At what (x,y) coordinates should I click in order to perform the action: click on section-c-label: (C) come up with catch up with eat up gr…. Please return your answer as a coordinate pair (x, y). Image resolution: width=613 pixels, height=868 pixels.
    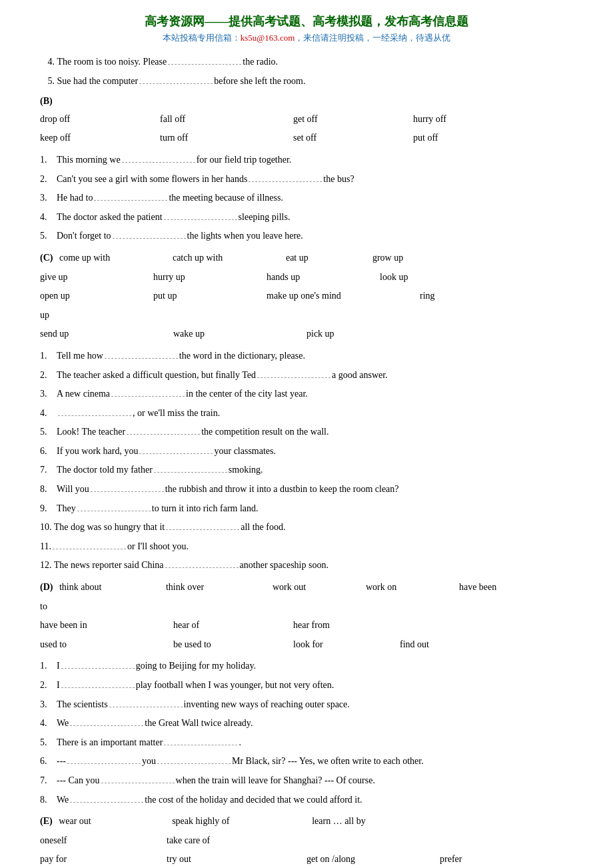
    Looking at the image, I should click on (306, 259).